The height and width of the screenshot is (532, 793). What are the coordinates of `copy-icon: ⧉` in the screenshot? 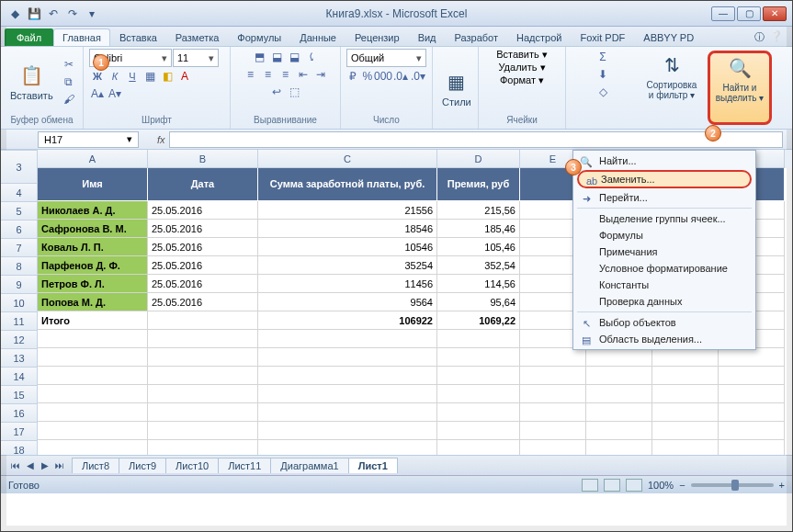 It's located at (69, 82).